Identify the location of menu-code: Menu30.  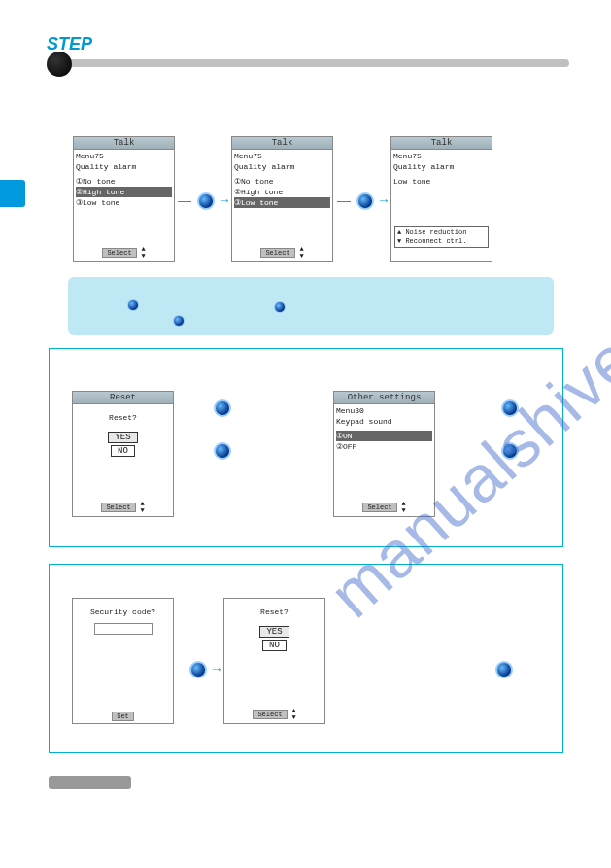
(385, 410).